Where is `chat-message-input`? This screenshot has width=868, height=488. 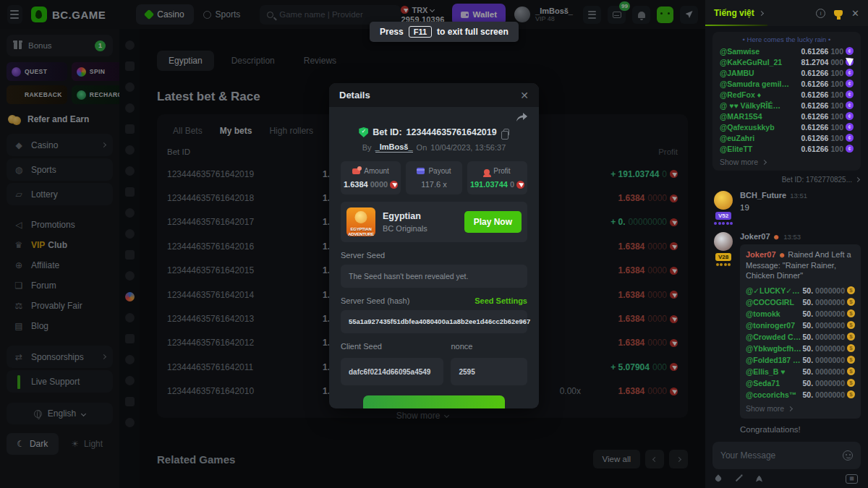
chat-message-input is located at coordinates (781, 455).